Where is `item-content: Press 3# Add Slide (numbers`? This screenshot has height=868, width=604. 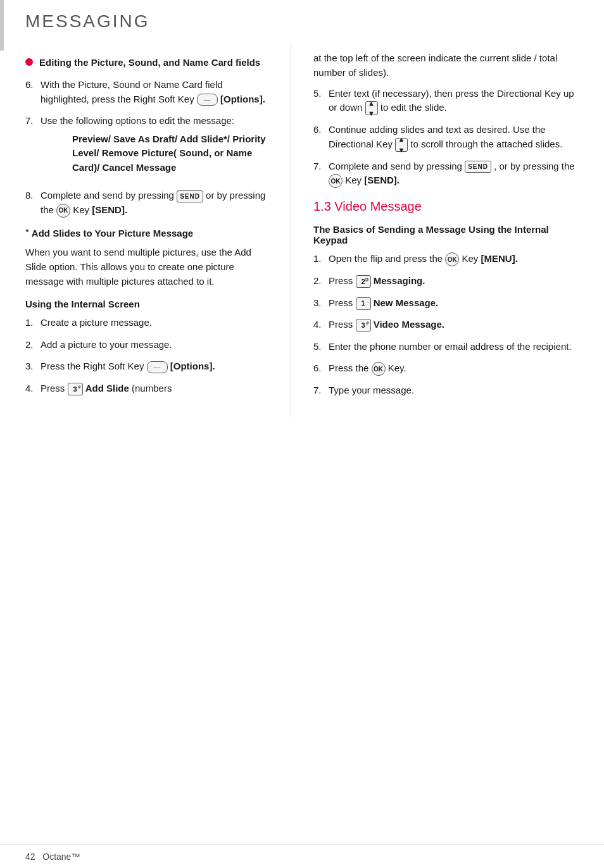
item-content: Press 3# Add Slide (numbers is located at coordinates (156, 388).